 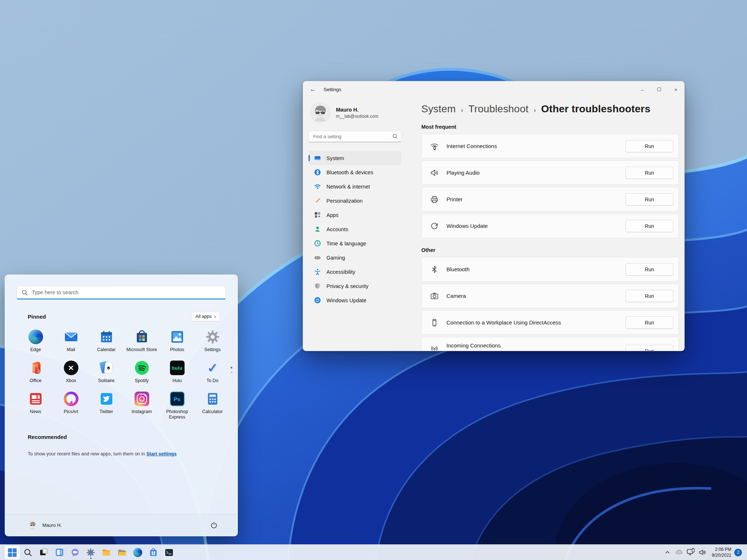 I want to click on nav-item-windows-update: Windows Update, so click(x=355, y=300).